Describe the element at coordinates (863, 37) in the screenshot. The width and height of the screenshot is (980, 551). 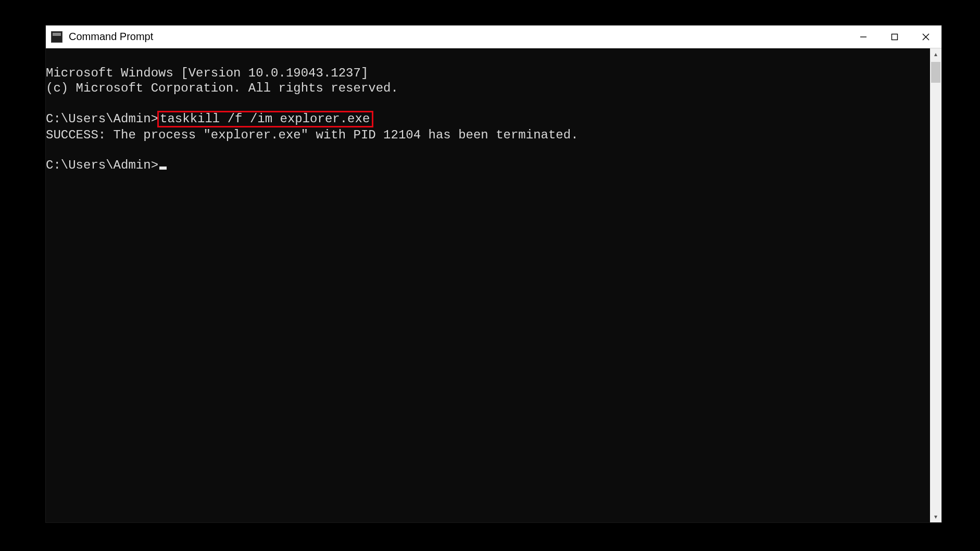
I see `minimize-icon` at that location.